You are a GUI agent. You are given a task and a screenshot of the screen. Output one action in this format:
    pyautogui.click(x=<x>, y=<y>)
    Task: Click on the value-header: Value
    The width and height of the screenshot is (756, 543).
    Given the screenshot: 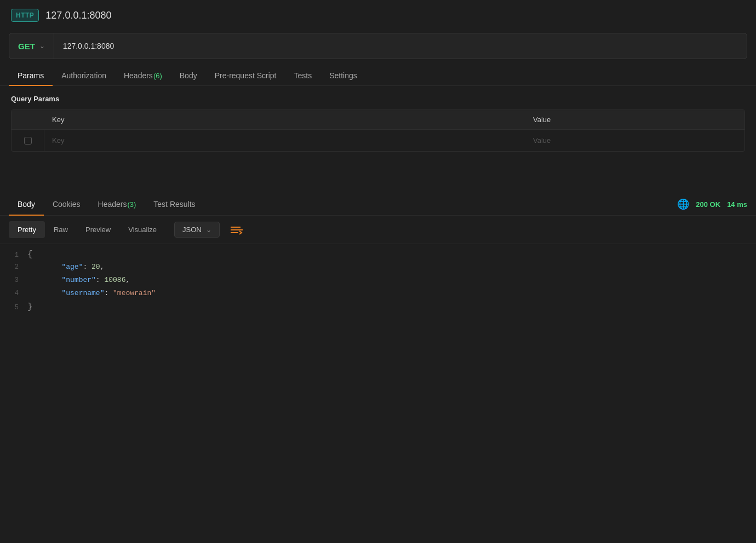 What is the action you would take?
    pyautogui.click(x=635, y=119)
    